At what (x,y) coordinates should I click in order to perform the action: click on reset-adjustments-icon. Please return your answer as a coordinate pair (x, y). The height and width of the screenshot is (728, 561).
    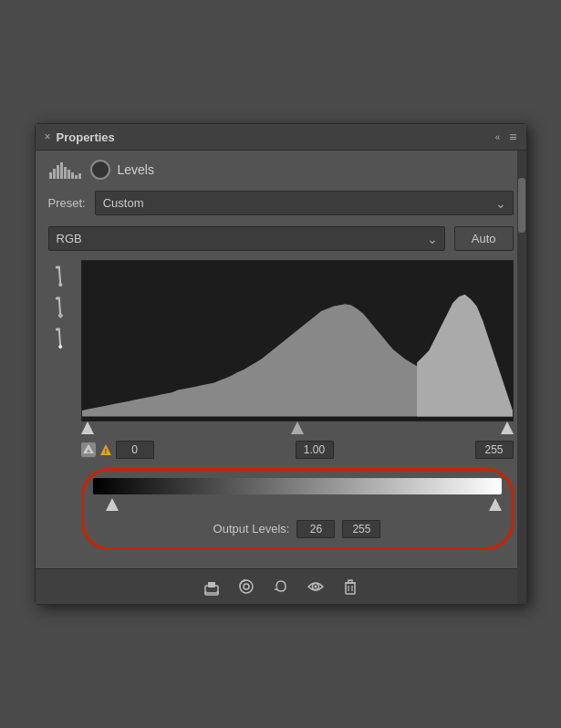
    Looking at the image, I should click on (281, 587).